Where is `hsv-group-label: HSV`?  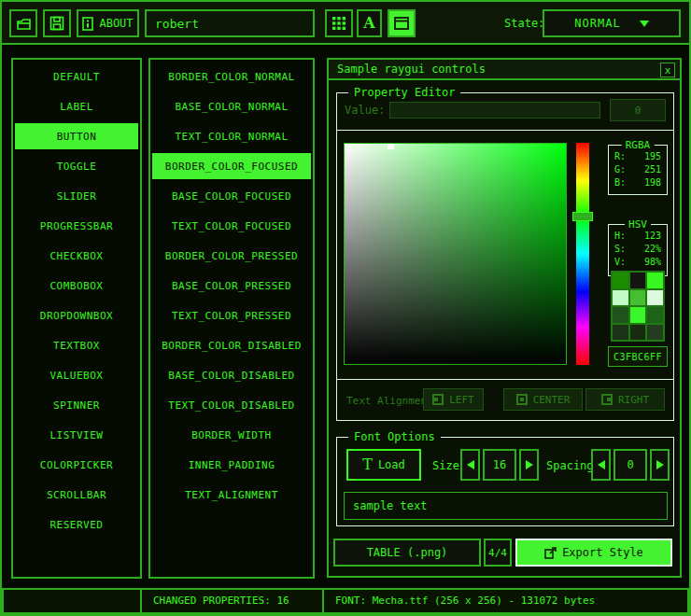 hsv-group-label: HSV is located at coordinates (638, 224).